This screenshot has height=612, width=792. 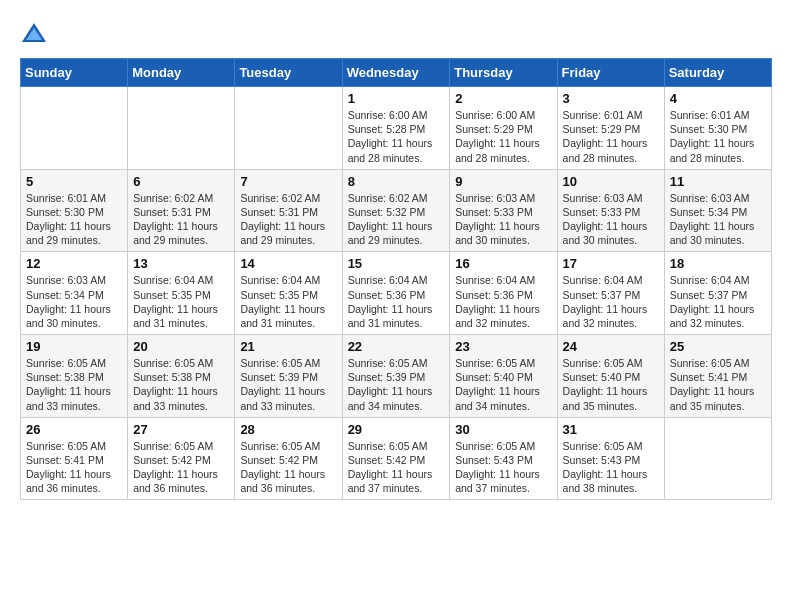 I want to click on day-number: 1, so click(x=396, y=98).